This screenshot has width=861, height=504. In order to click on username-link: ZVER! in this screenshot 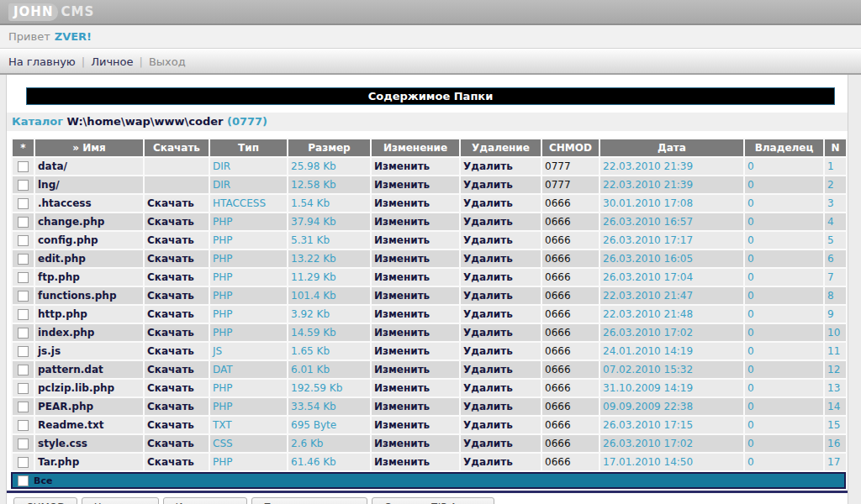, I will do `click(73, 37)`.